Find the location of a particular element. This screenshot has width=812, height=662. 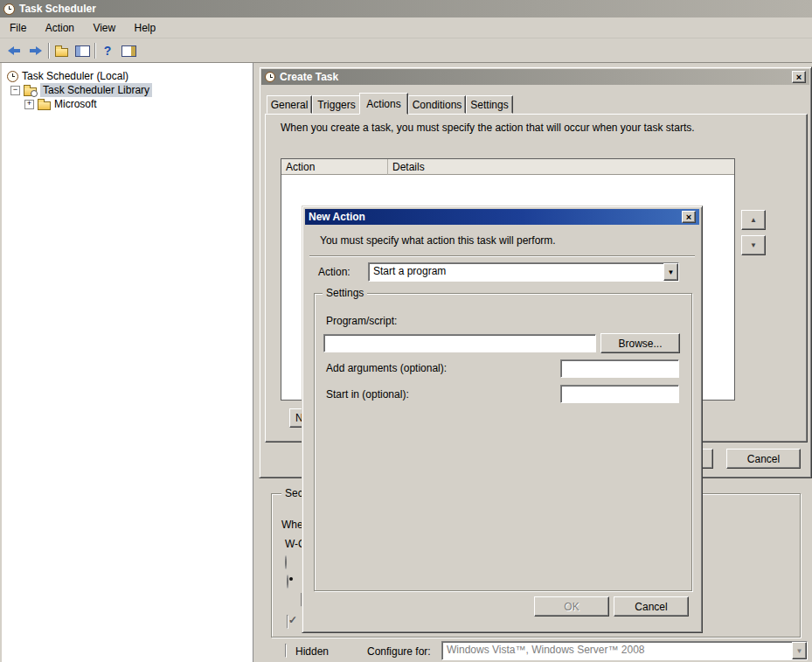

add-arguments-input is located at coordinates (620, 369).